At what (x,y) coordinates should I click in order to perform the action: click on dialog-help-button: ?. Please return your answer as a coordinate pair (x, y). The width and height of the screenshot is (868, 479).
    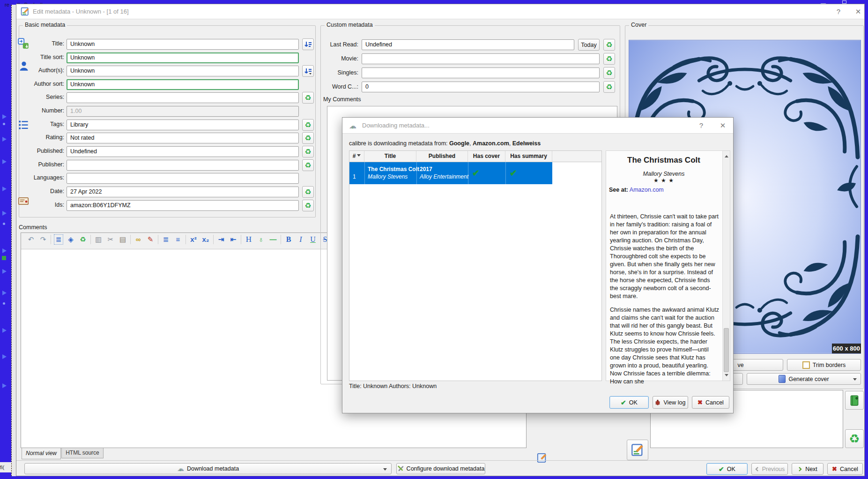
    Looking at the image, I should click on (701, 126).